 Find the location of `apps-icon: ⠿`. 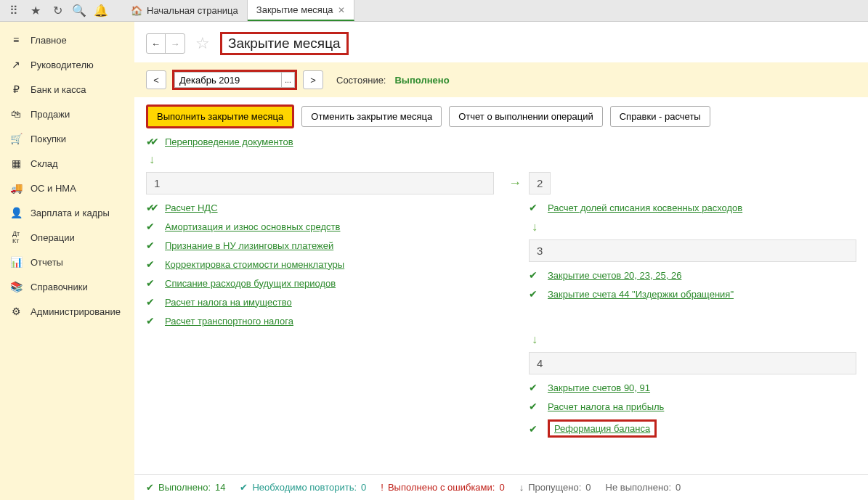

apps-icon: ⠿ is located at coordinates (14, 11).